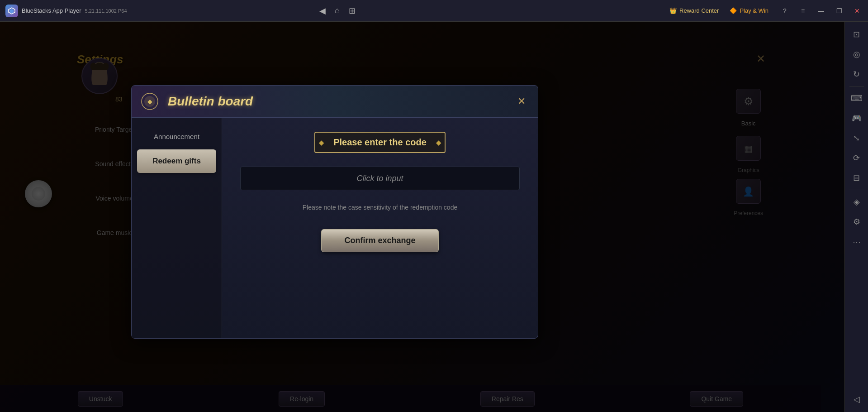 This screenshot has height=412, width=868. Describe the element at coordinates (176, 161) in the screenshot. I see `tab-redeem-gifts: Redeem gifts` at that location.